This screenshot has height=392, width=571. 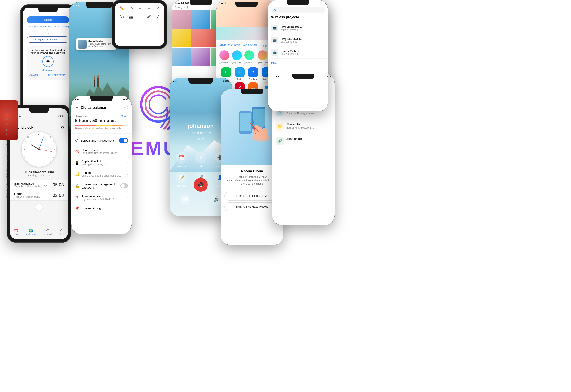 I want to click on mic-icon: 🎤, so click(x=148, y=17).